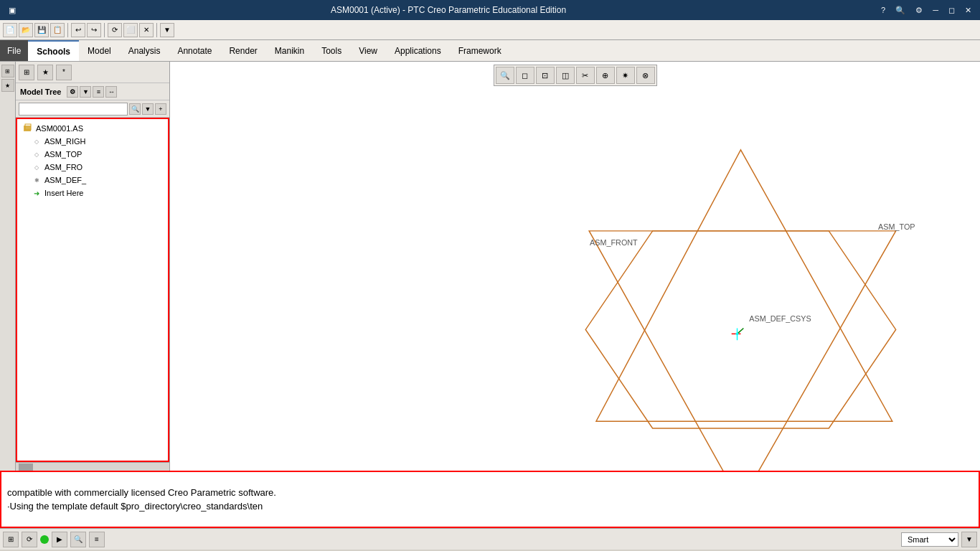 Image resolution: width=980 pixels, height=551 pixels. I want to click on svg-text: ASM_TOP, so click(897, 227).